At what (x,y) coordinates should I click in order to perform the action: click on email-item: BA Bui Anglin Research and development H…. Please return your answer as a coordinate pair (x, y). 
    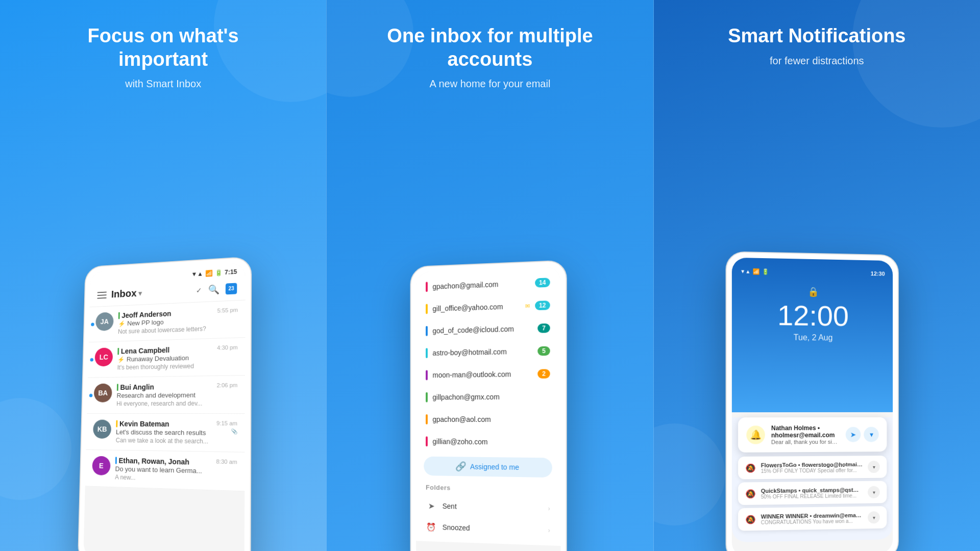
    Looking at the image, I should click on (166, 395).